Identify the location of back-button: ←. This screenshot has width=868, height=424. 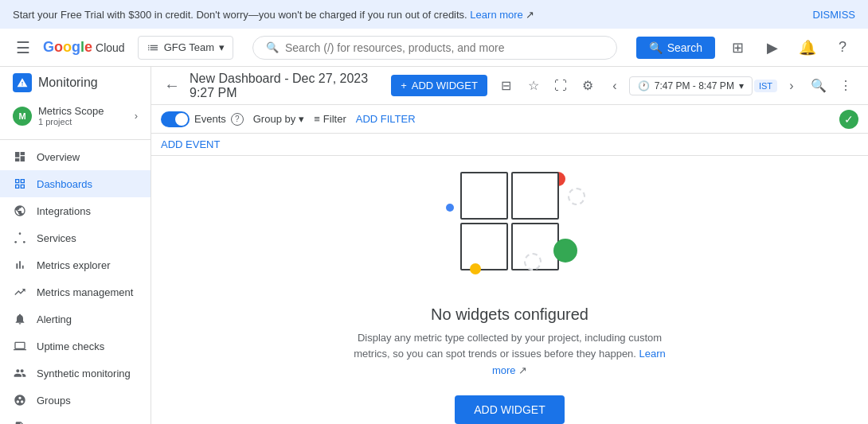
(172, 86).